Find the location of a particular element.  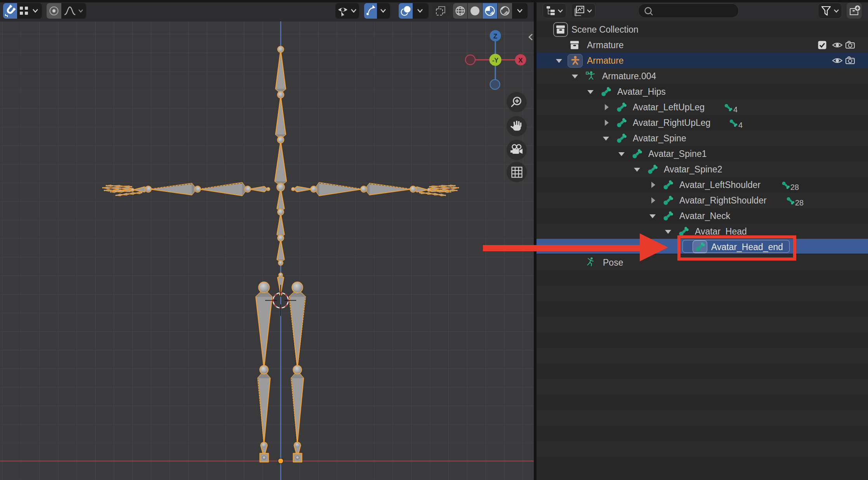

svg-text: -Y is located at coordinates (495, 61).